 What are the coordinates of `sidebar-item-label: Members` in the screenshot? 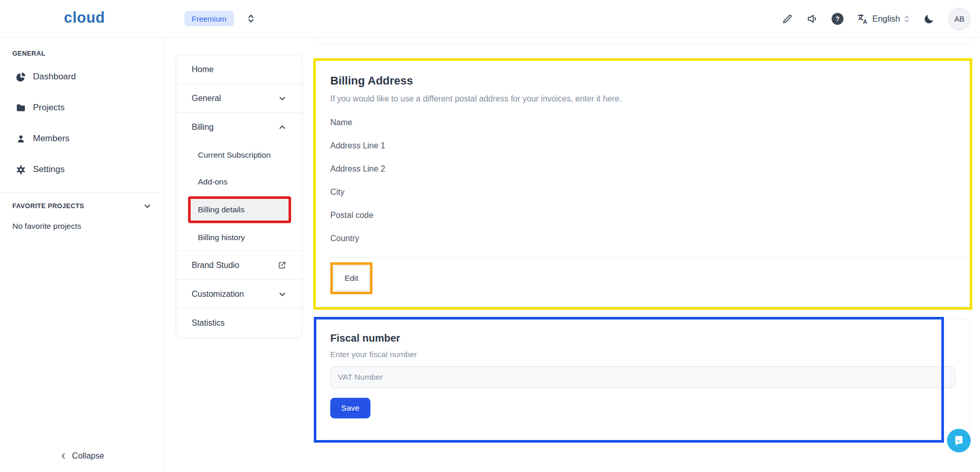 It's located at (52, 139).